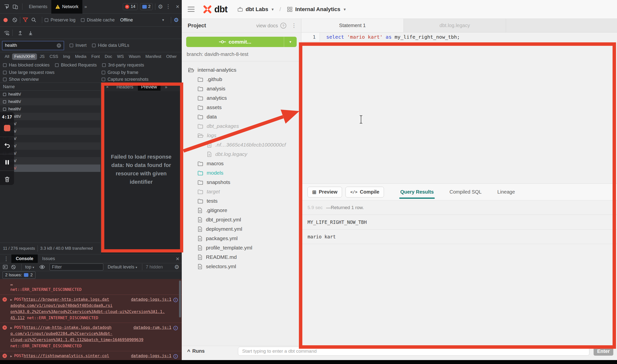 This screenshot has height=364, width=617. What do you see at coordinates (68, 328) in the screenshot?
I see `request-url-link: https://rum-http-intake.logs.datadogh` at bounding box center [68, 328].